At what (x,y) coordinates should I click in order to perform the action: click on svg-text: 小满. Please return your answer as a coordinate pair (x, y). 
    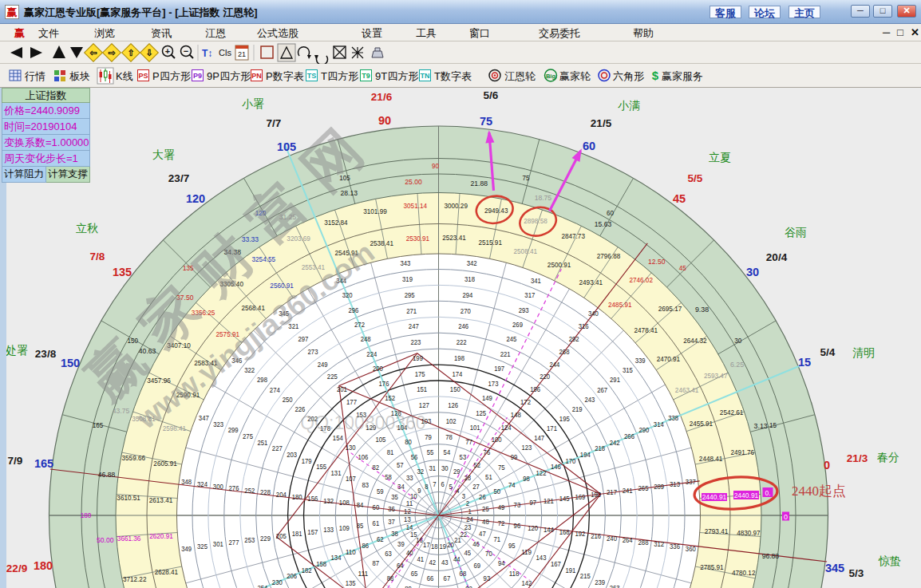
    Looking at the image, I should click on (629, 105).